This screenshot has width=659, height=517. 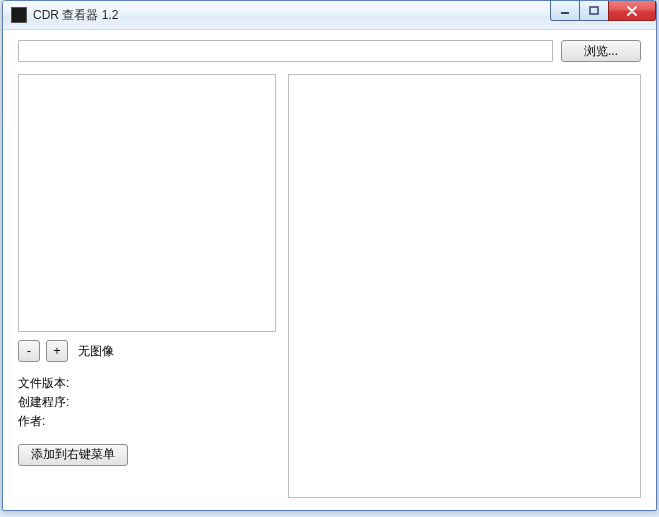 I want to click on minimize-icon, so click(x=565, y=11).